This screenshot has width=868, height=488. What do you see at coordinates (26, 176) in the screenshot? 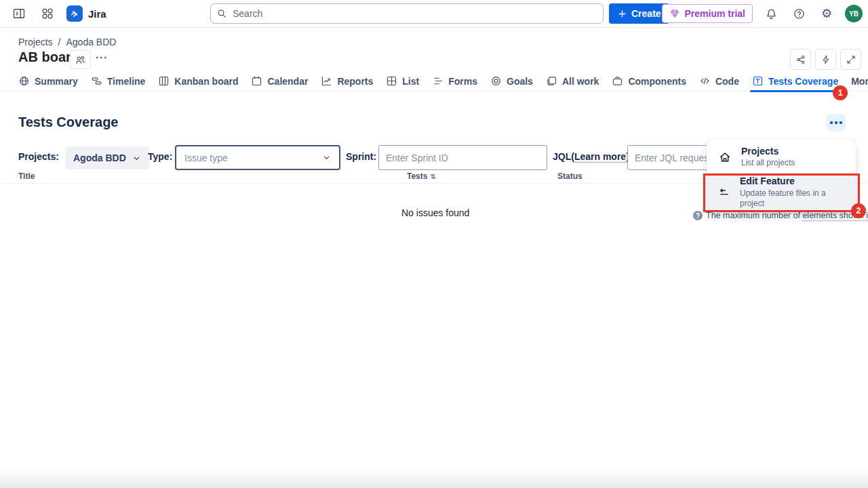
I see `column-header-title: Title` at bounding box center [26, 176].